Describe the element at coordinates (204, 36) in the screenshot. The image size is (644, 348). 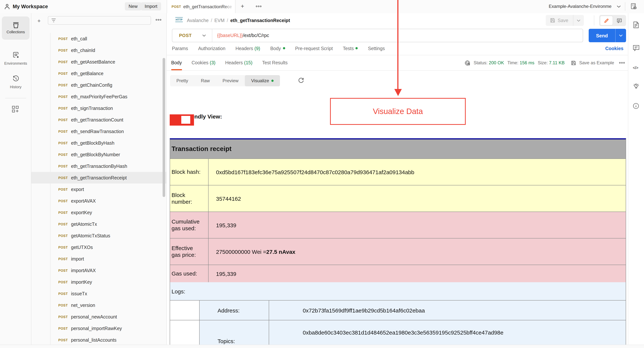
I see `method-chevron-icon` at that location.